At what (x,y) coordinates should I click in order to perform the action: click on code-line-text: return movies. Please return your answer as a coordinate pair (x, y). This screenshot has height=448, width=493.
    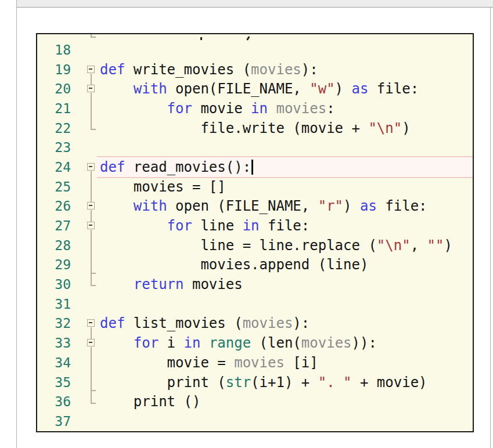
    Looking at the image, I should click on (285, 284).